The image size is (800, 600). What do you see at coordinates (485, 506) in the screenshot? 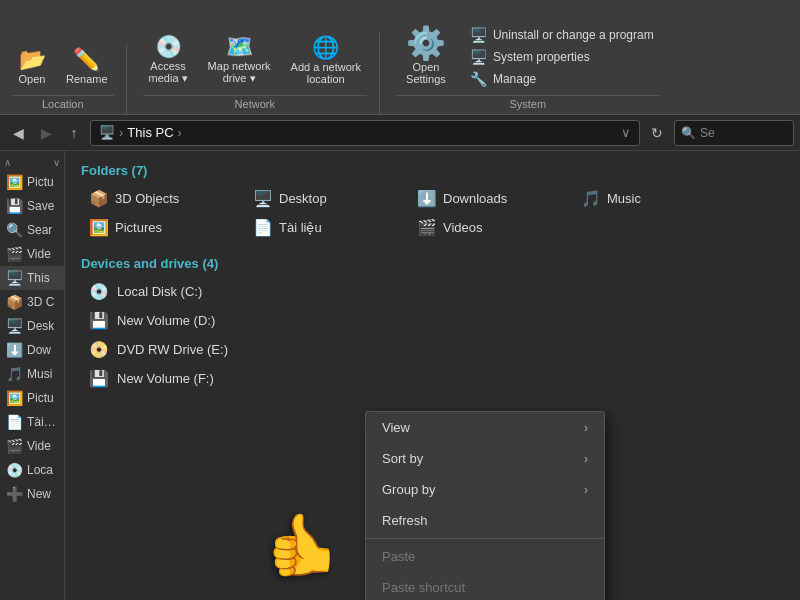
I see `context-menu: View › Sort by › Group by › Refresh Past…` at bounding box center [485, 506].